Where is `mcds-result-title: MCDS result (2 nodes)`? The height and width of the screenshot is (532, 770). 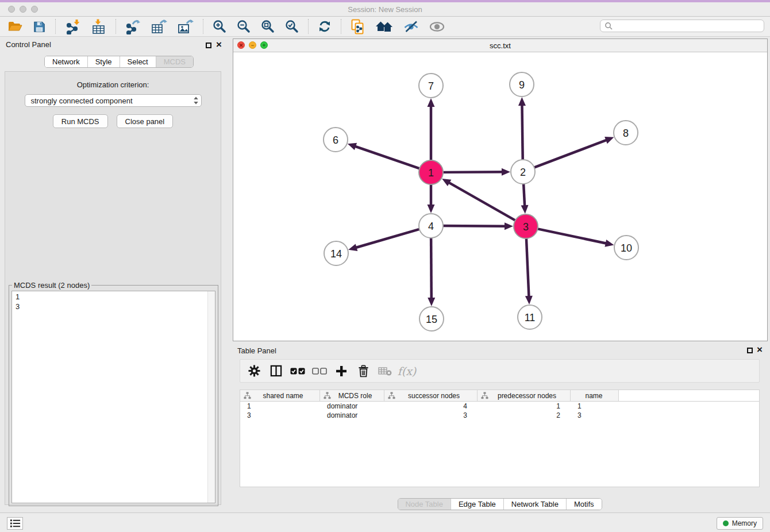
mcds-result-title: MCDS result (2 nodes) is located at coordinates (52, 285).